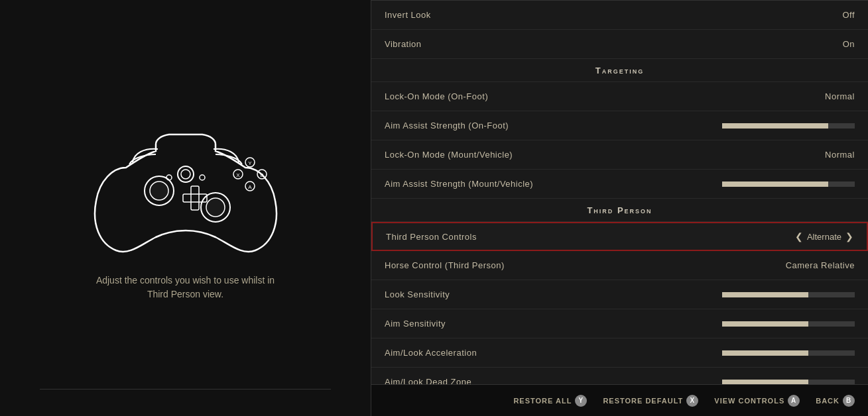 The width and height of the screenshot is (868, 416). Describe the element at coordinates (431, 352) in the screenshot. I see `aim-look-acceleration-label: Aim/Look Acceleration` at that location.